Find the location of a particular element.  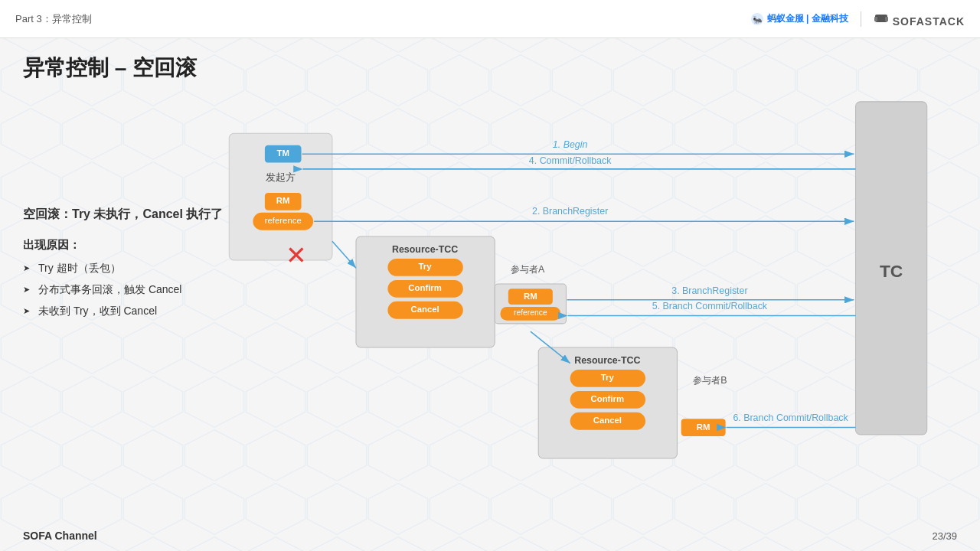

participant-a-label: 参与者A is located at coordinates (528, 269).